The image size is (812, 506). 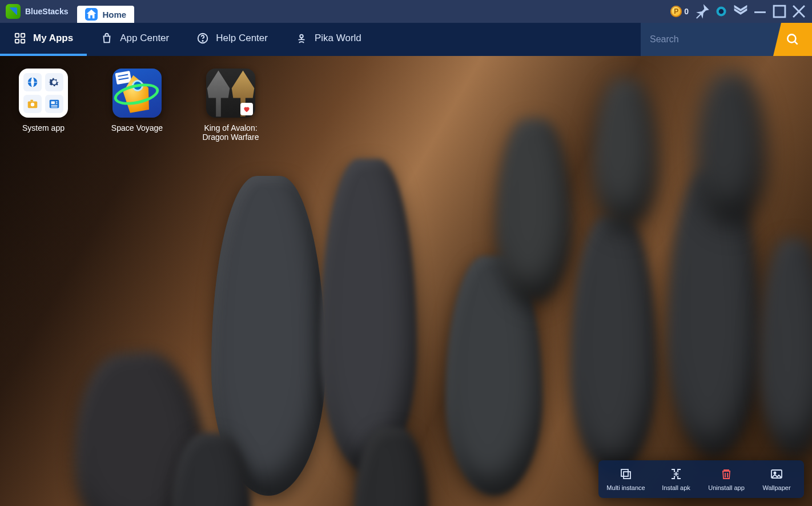 I want to click on coin-icon: P, so click(x=676, y=11).